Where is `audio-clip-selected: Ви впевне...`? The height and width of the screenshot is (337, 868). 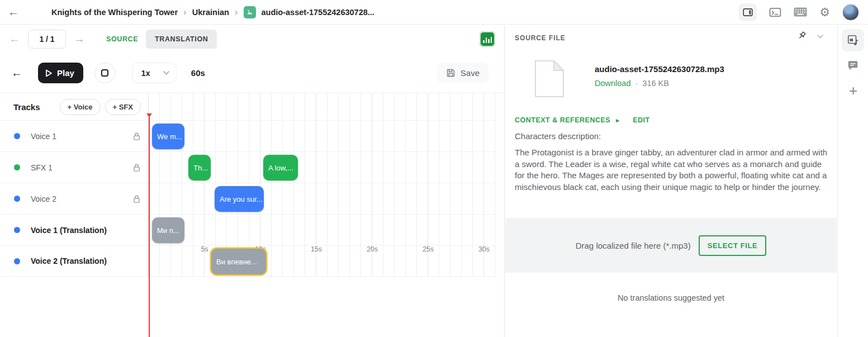
audio-clip-selected: Ви впевне... is located at coordinates (239, 262).